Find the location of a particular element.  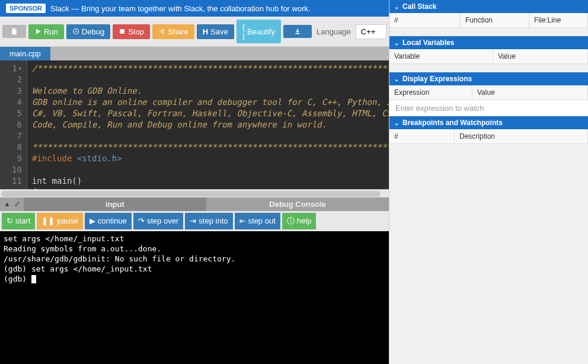

panel-local-vars-header: ⌄ Local Variables is located at coordinates (488, 43).